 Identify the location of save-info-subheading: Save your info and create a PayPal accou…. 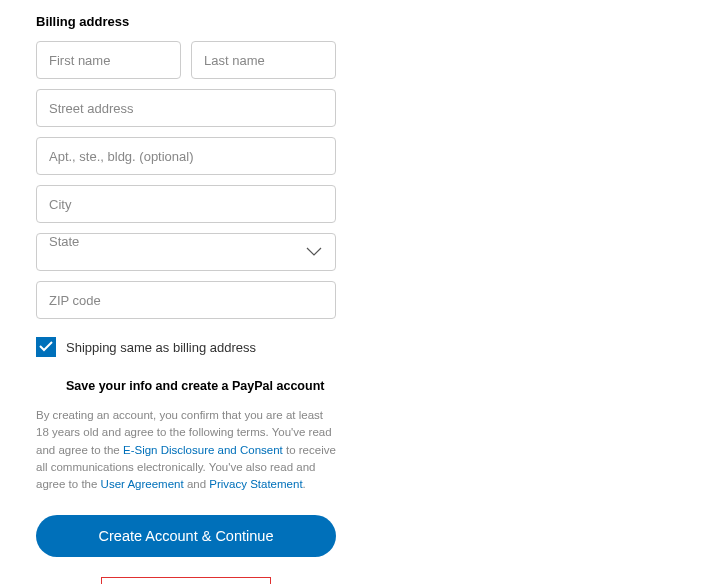
(201, 386).